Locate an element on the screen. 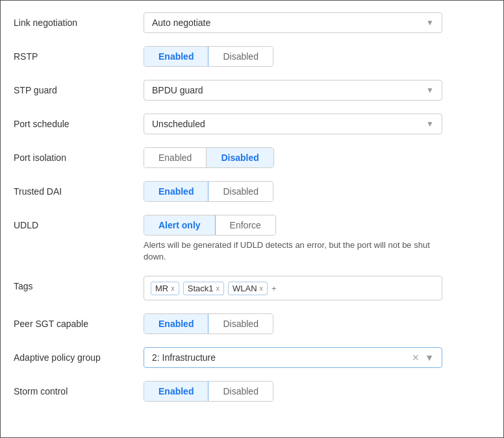 This screenshot has height=438, width=504. tags-container: MR x Stack1 x WLAN x is located at coordinates (293, 288).